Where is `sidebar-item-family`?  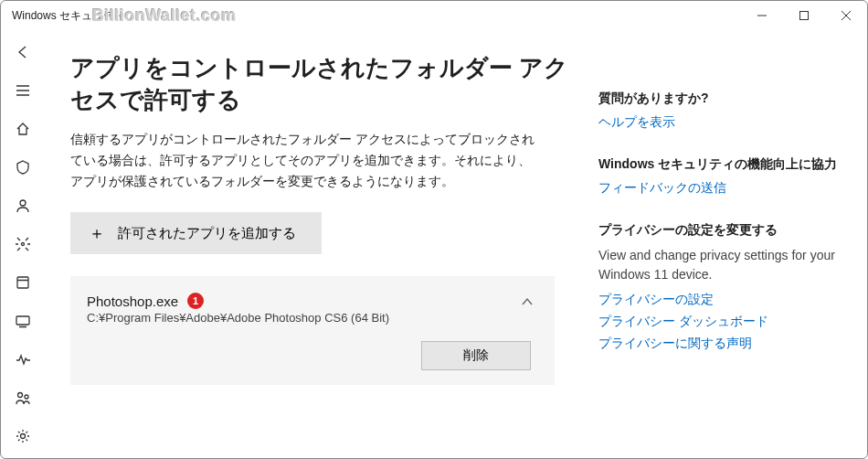
sidebar-item-family is located at coordinates (23, 398).